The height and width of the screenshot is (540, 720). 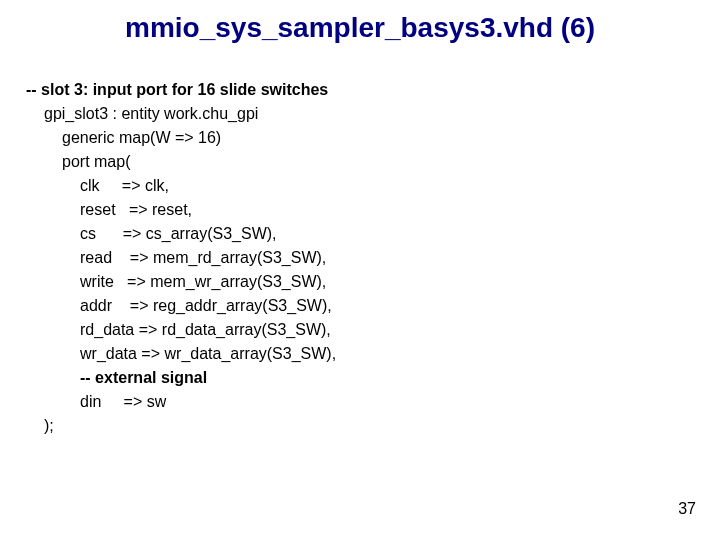 I want to click on slide-title: mmio_sys_sampler_basys3.vhd (6), so click(x=360, y=28).